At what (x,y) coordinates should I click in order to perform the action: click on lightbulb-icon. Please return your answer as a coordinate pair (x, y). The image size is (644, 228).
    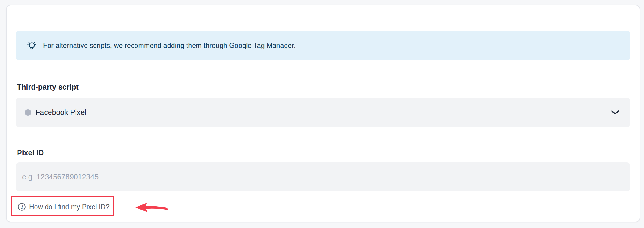
    Looking at the image, I should click on (32, 46).